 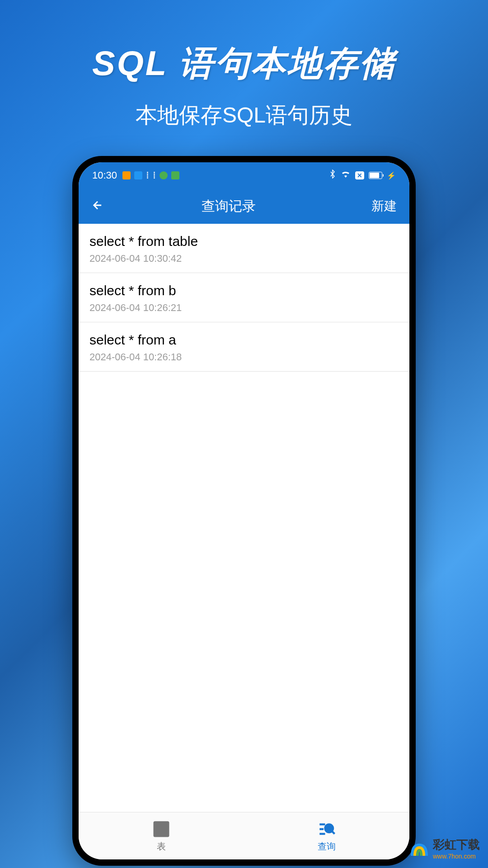 I want to click on network-badge: ✕, so click(x=360, y=175).